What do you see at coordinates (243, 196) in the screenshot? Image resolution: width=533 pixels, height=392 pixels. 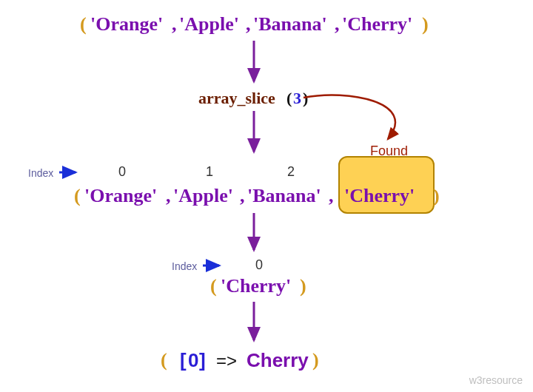 I see `row2-comma-1: ,` at bounding box center [243, 196].